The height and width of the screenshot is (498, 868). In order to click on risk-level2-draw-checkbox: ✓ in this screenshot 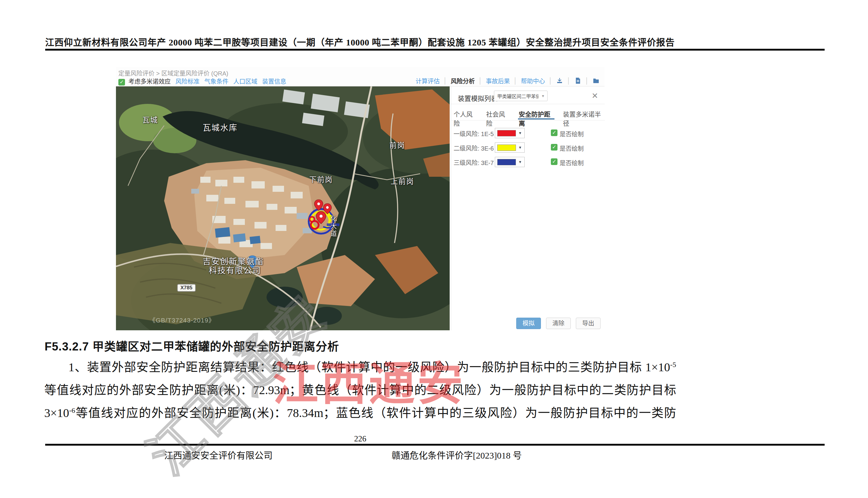, I will do `click(554, 147)`.